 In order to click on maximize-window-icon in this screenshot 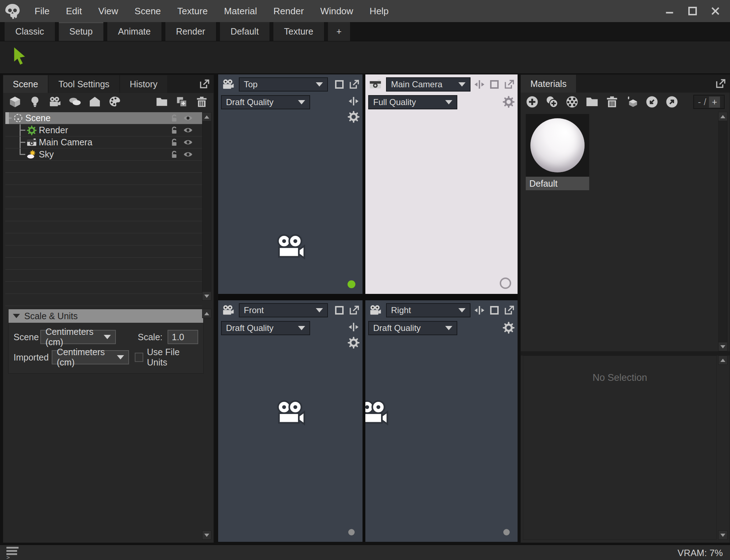, I will do `click(693, 11)`.